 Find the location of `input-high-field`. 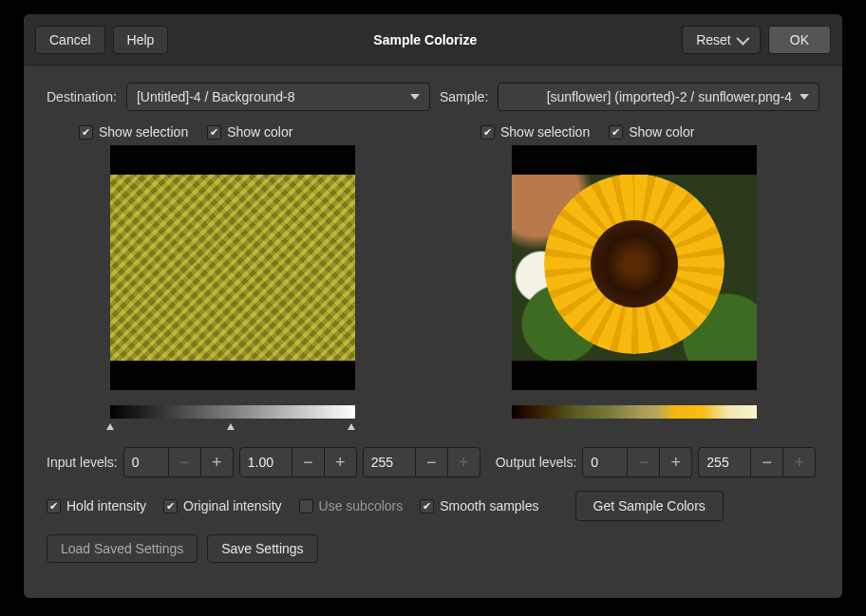

input-high-field is located at coordinates (389, 462).